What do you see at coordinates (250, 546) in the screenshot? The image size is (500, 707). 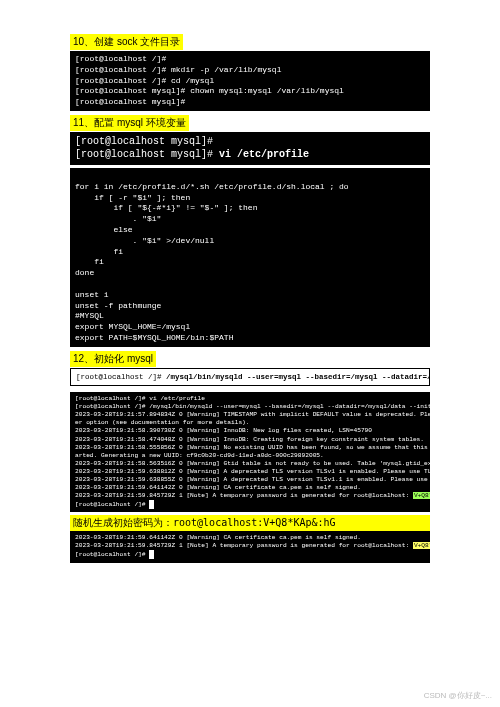 I see `terminal-block-12-log2: 2023-03-28T19:21:59.641142Z 0 [Warning] …` at bounding box center [250, 546].